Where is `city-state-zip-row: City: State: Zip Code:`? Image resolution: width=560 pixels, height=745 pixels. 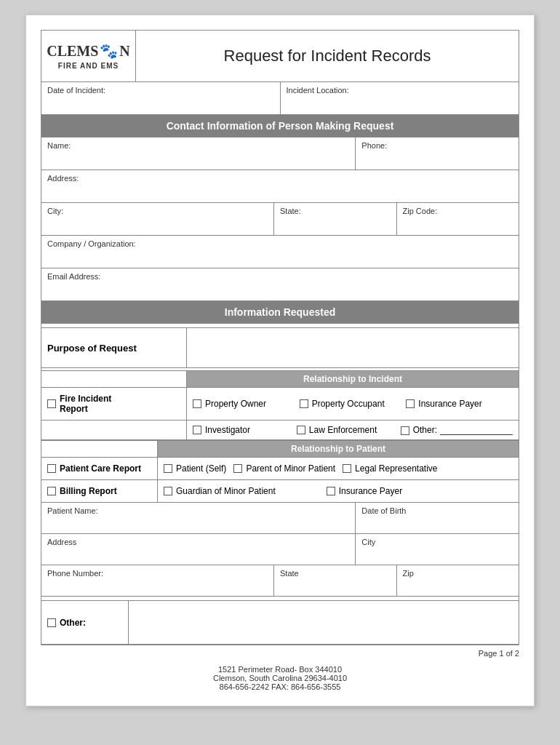 city-state-zip-row: City: State: Zip Code: is located at coordinates (280, 220).